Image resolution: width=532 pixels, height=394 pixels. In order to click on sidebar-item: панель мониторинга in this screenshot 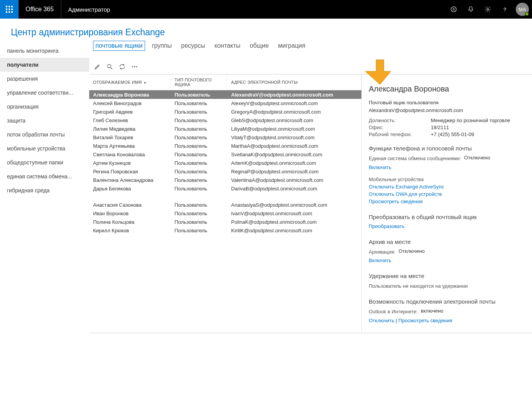, I will do `click(45, 51)`.